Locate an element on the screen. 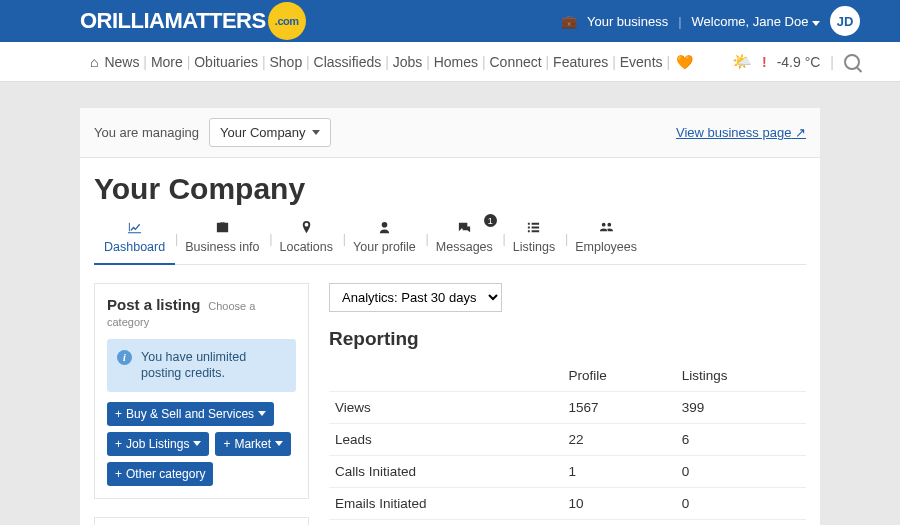 The image size is (900, 525). col-header: Profile is located at coordinates (618, 376).